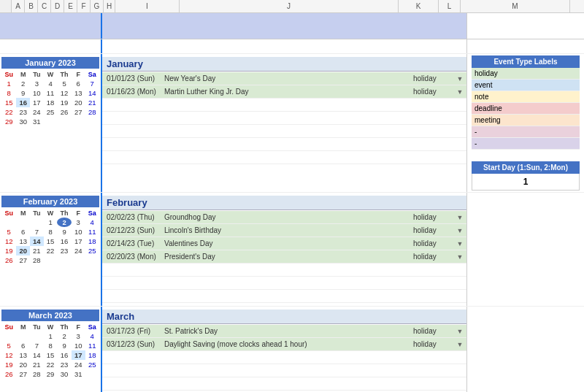 The width and height of the screenshot is (584, 392). Describe the element at coordinates (285, 331) in the screenshot. I see `event-row-2-0: 03/17/23 (Fri)St. Patrick's Dayholiday▼` at that location.